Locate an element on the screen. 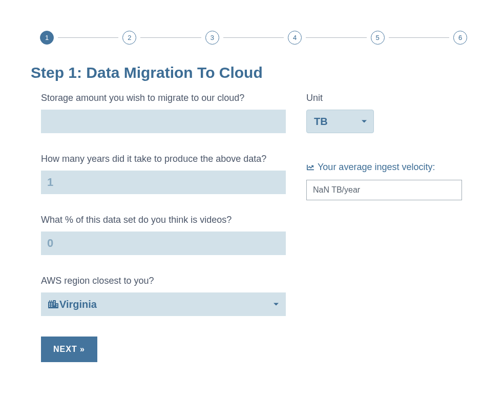 This screenshot has height=420, width=504. years-input is located at coordinates (163, 182).